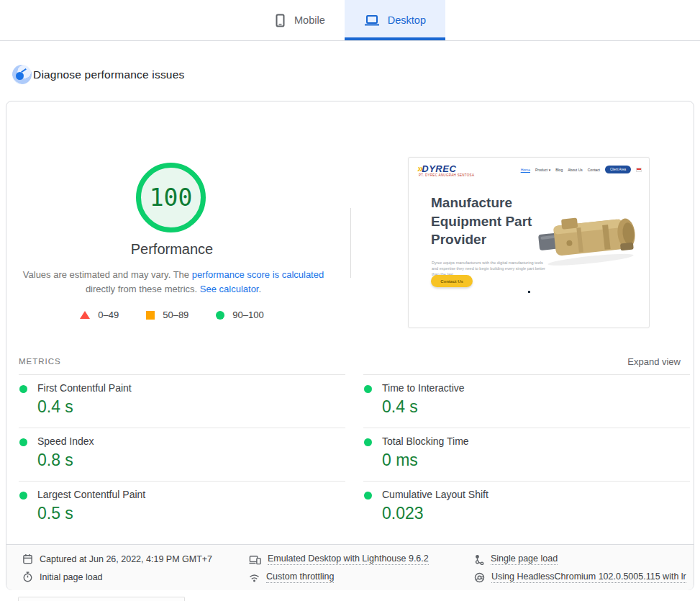  I want to click on mobile-phone-icon, so click(281, 20).